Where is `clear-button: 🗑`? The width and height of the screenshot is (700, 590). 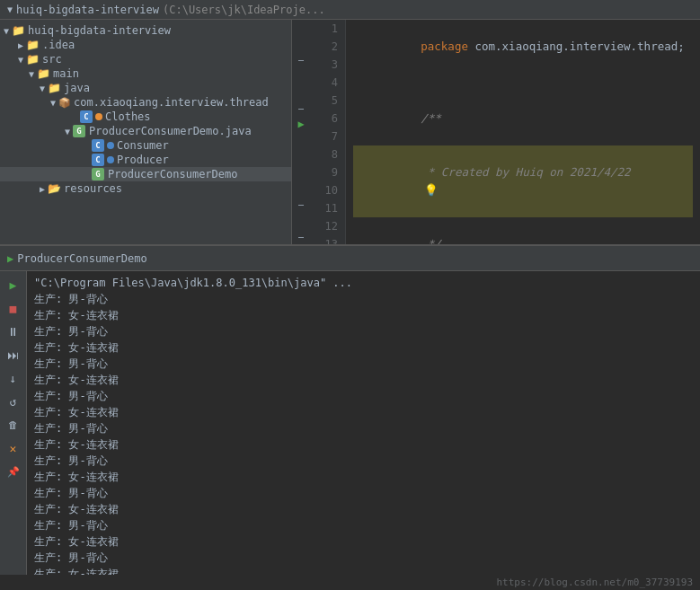 clear-button: 🗑 is located at coordinates (13, 425).